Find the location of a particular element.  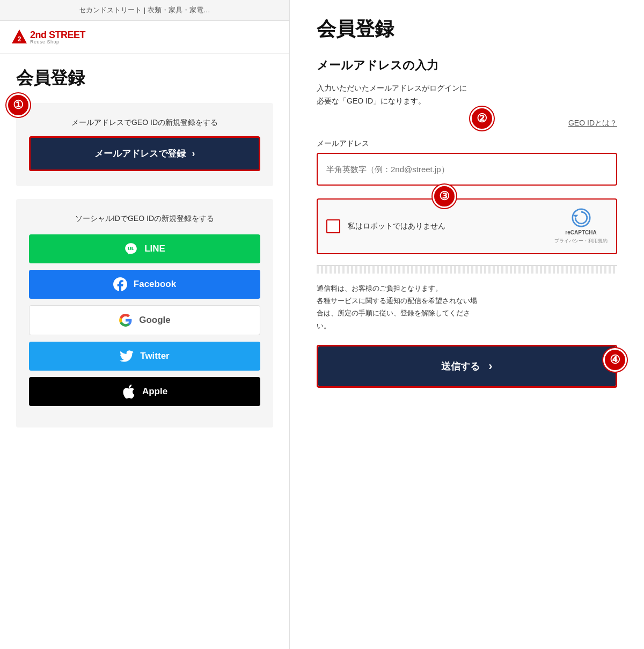

submit-button: 送信する › is located at coordinates (467, 366).